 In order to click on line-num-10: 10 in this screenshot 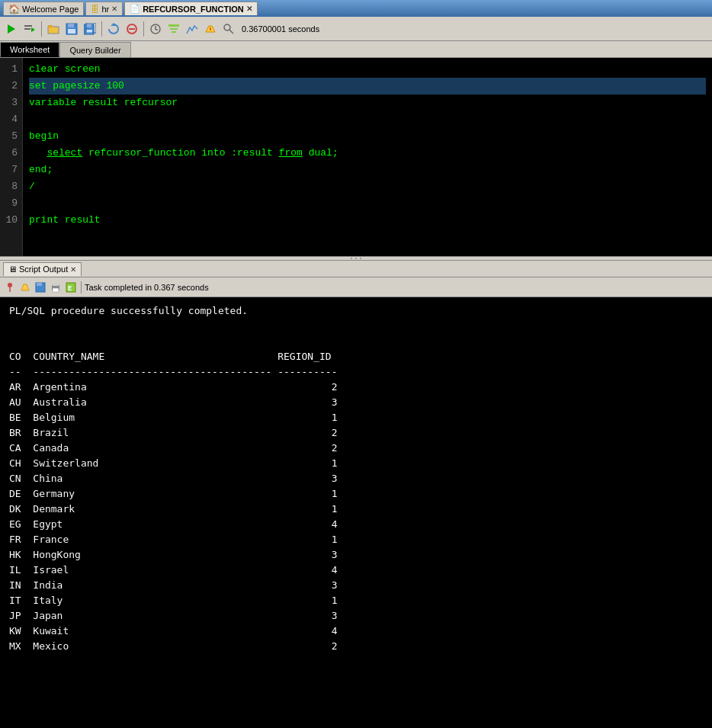, I will do `click(11, 220)`.